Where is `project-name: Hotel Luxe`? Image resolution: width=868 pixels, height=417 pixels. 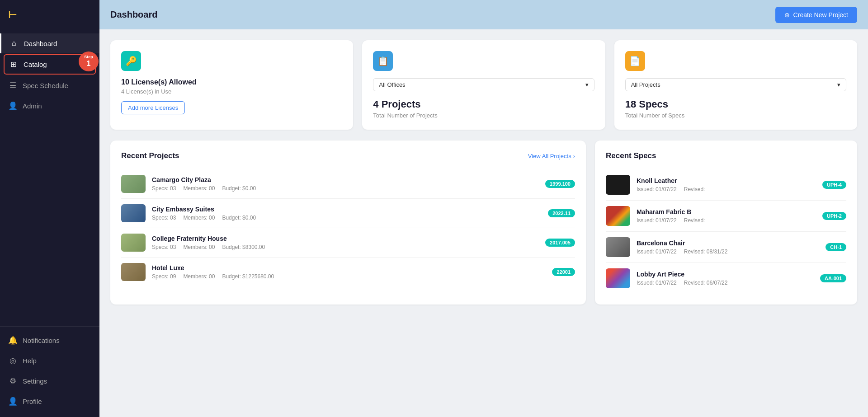 project-name: Hotel Luxe is located at coordinates (349, 268).